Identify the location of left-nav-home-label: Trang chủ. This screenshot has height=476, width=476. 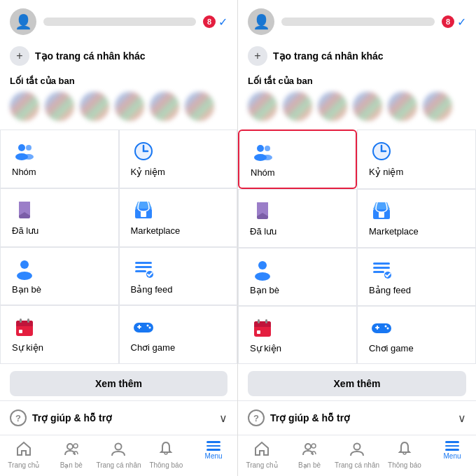
(24, 465).